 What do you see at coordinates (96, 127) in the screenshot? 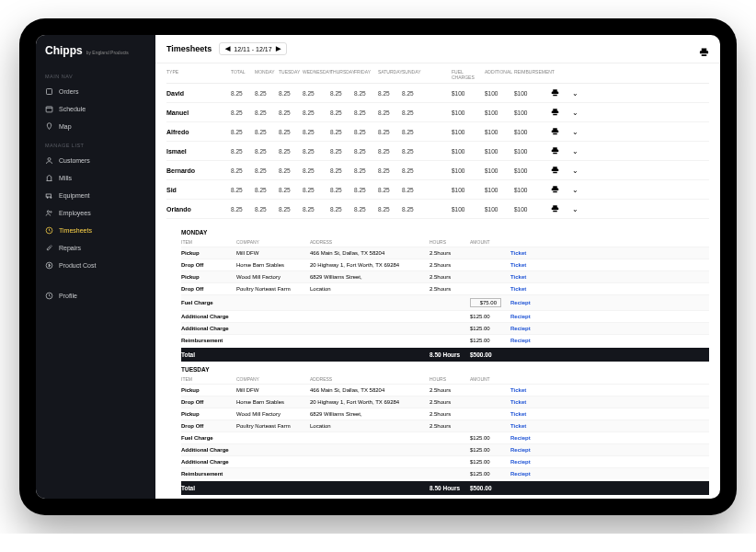
I see `sidebar-item-map: Map` at bounding box center [96, 127].